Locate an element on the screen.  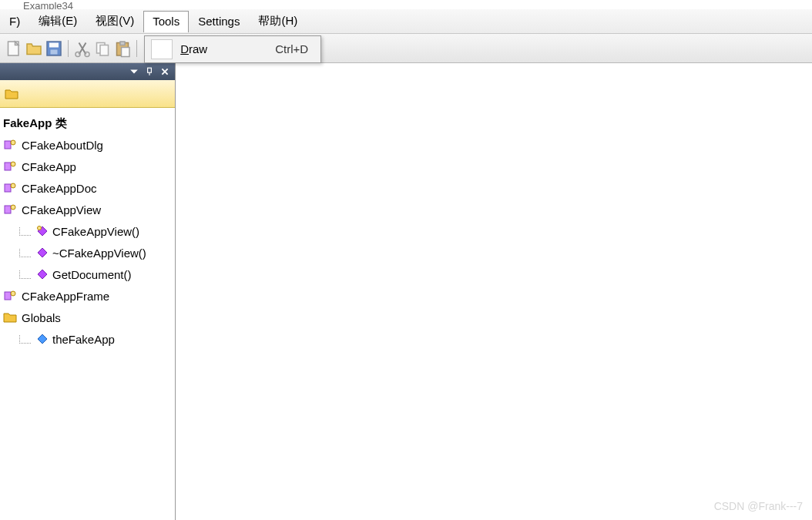
copy-button is located at coordinates (102, 49).